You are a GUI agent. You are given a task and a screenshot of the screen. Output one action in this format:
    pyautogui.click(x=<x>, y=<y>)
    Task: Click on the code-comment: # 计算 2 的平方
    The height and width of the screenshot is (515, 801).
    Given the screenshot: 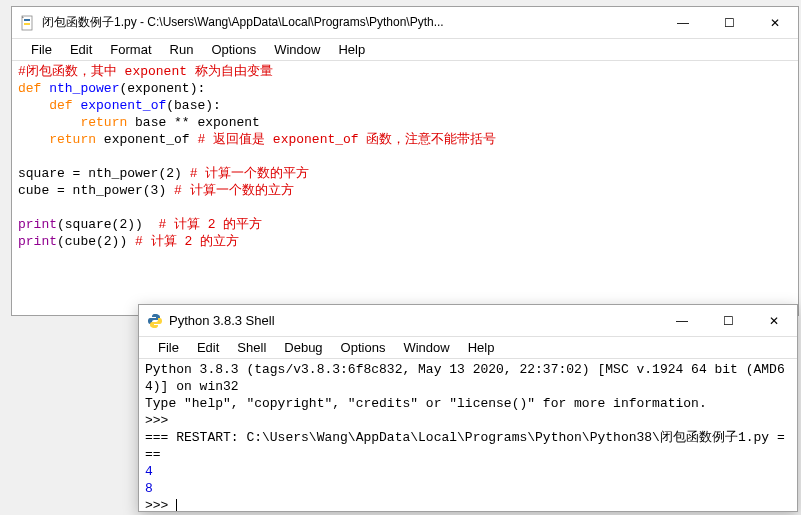 What is the action you would take?
    pyautogui.click(x=210, y=224)
    